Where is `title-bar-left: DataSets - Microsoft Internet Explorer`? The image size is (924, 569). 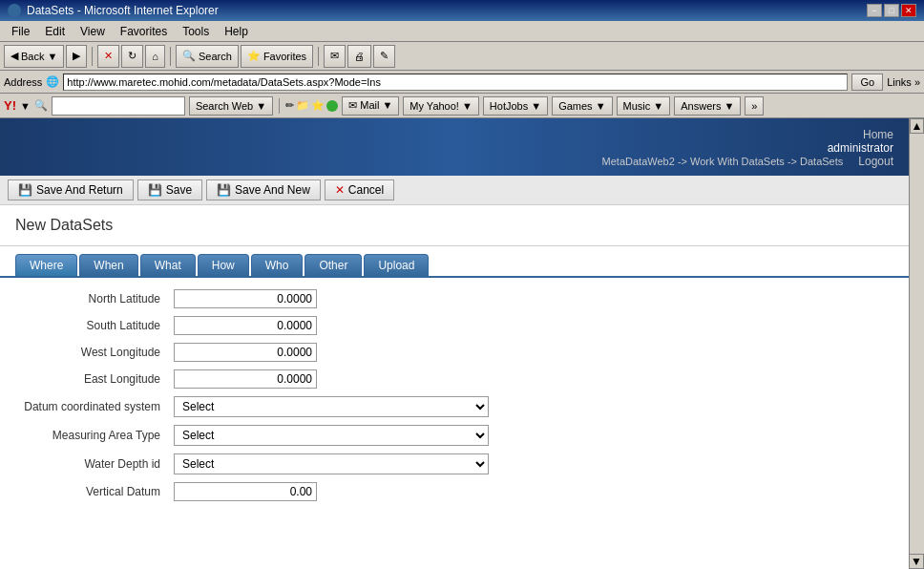 title-bar-left: DataSets - Microsoft Internet Explorer is located at coordinates (113, 11).